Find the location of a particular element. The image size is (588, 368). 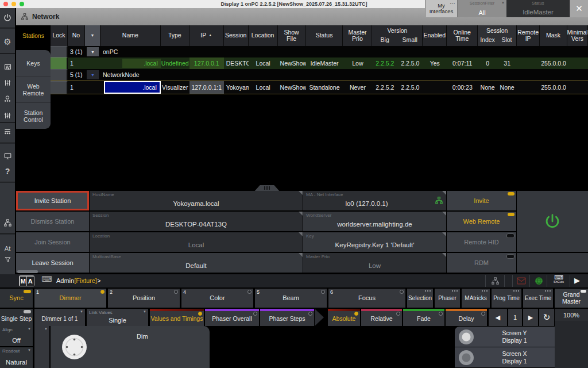

col-session: Session is located at coordinates (237, 36).